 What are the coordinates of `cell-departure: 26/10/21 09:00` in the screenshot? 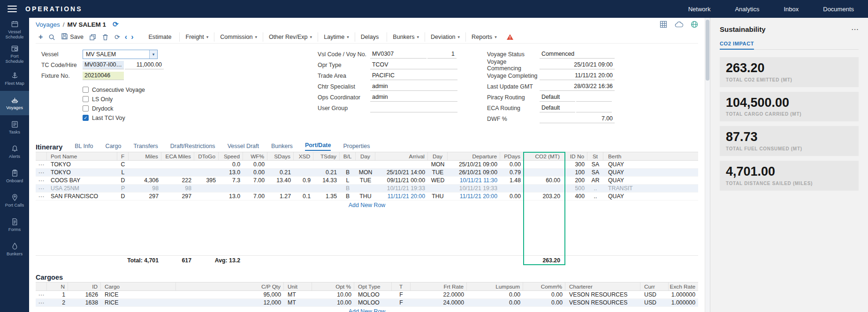 It's located at (474, 172).